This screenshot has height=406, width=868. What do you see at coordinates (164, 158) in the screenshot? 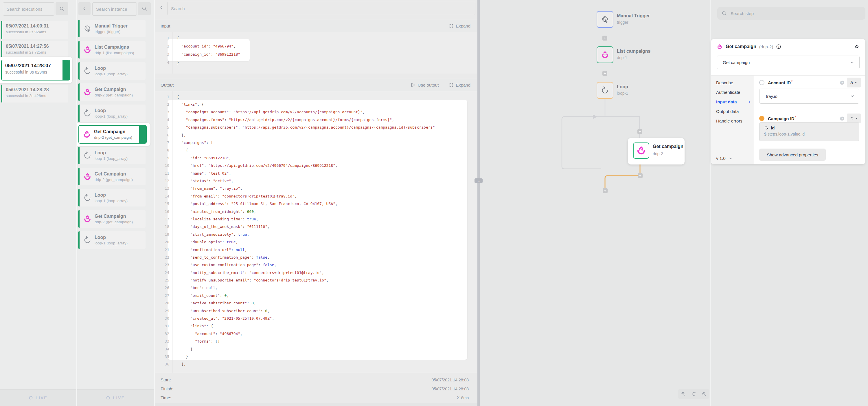
I see `line-number: 9` at bounding box center [164, 158].